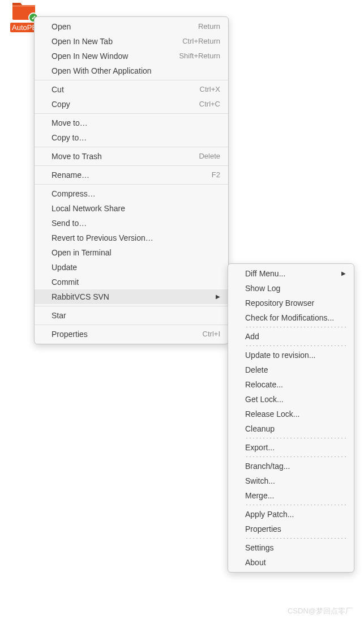 The height and width of the screenshot is (623, 364). What do you see at coordinates (136, 282) in the screenshot?
I see `menu-item-label: Commit` at bounding box center [136, 282].